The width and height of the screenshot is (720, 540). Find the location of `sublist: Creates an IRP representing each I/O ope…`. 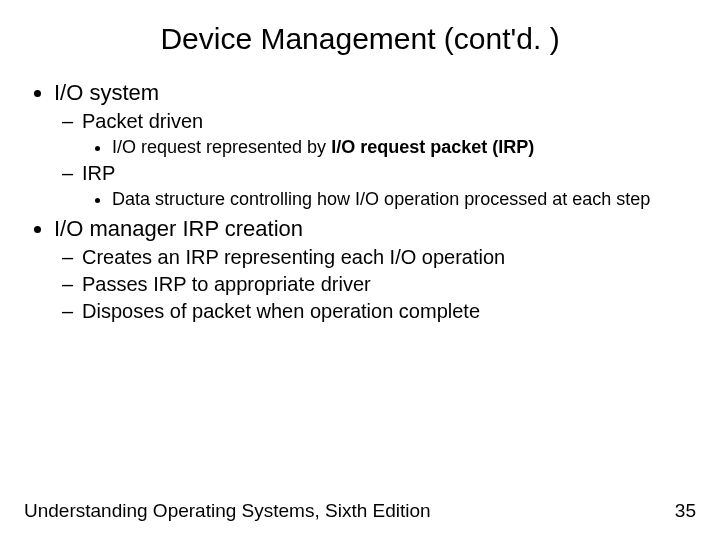

sublist: Creates an IRP representing each I/O ope… is located at coordinates (375, 284).